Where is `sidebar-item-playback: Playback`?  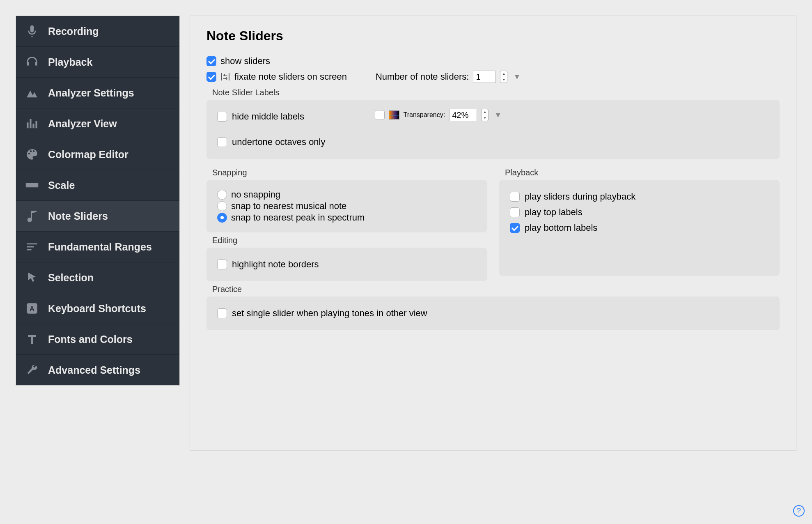
sidebar-item-playback: Playback is located at coordinates (98, 62).